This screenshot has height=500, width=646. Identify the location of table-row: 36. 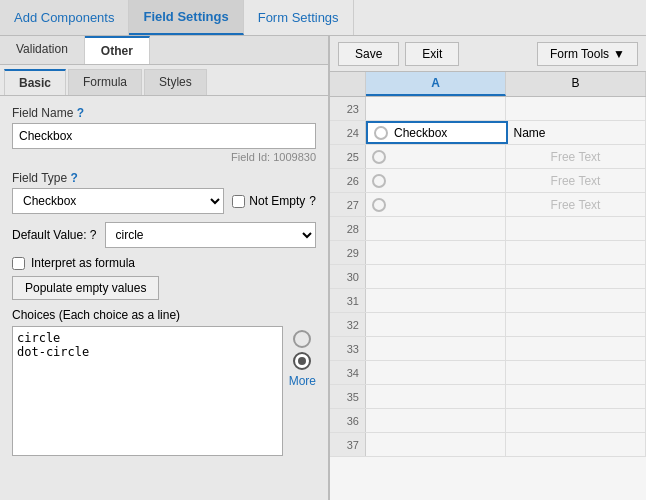
(488, 421).